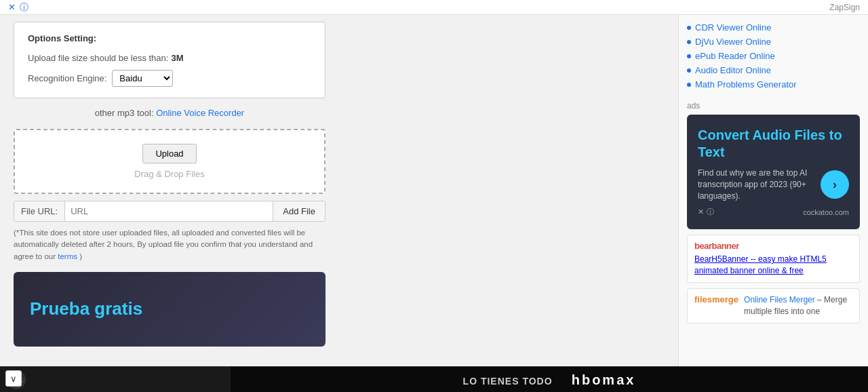 This screenshot has width=868, height=392. What do you see at coordinates (98, 58) in the screenshot?
I see `file-size-label: Upload file size should be less than:` at bounding box center [98, 58].